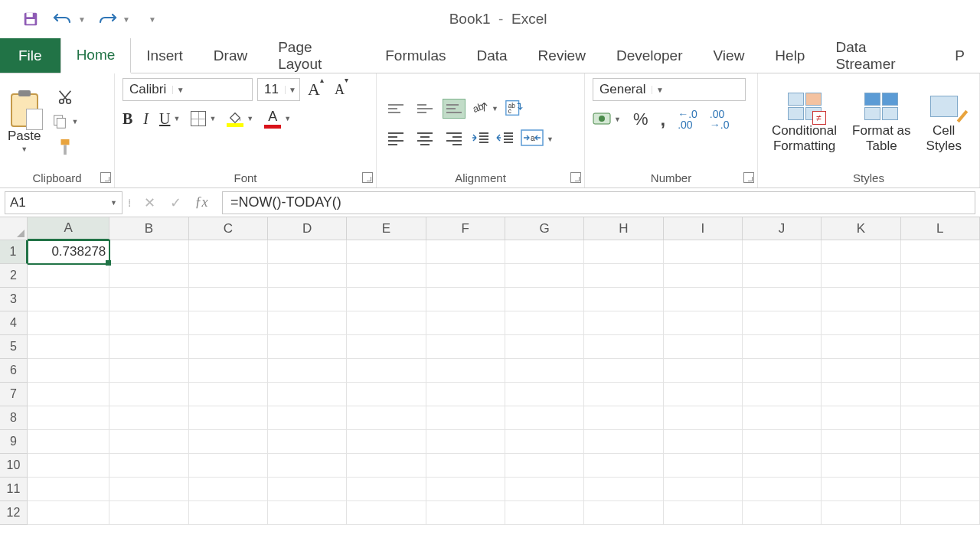  I want to click on font-size-combo: 11▼, so click(279, 90).